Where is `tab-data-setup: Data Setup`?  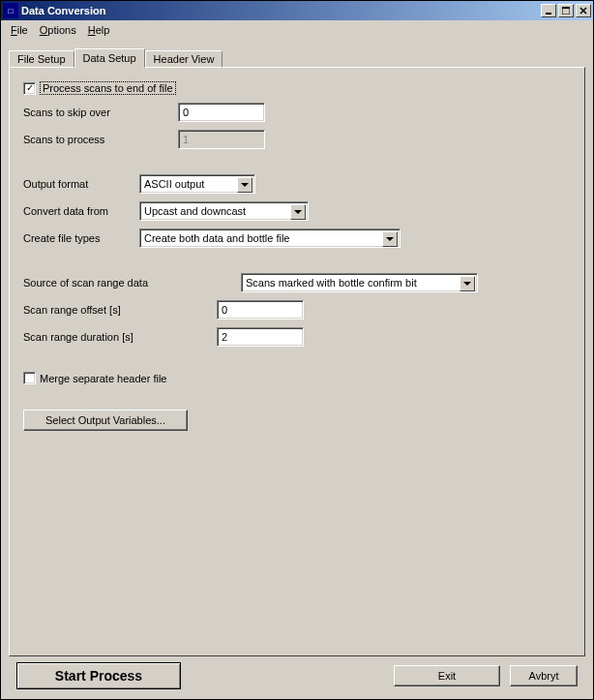
tab-data-setup: Data Setup is located at coordinates (110, 58).